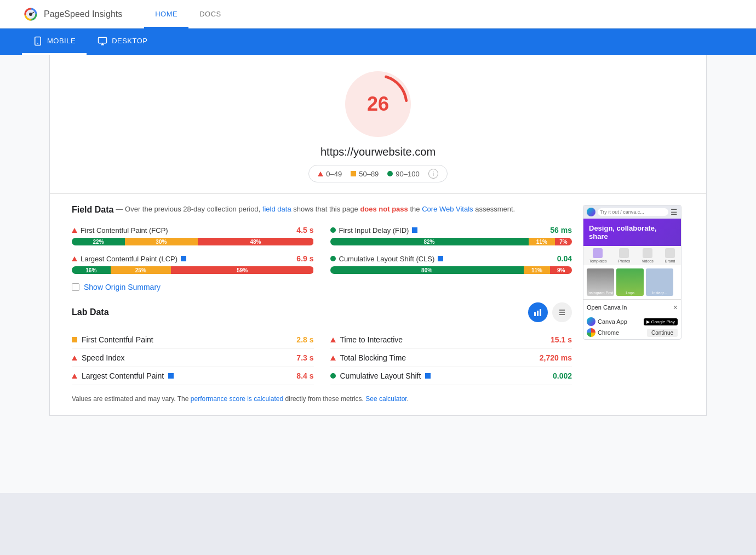  I want to click on lab-metric-speed-index-name: Speed Index, so click(99, 358).